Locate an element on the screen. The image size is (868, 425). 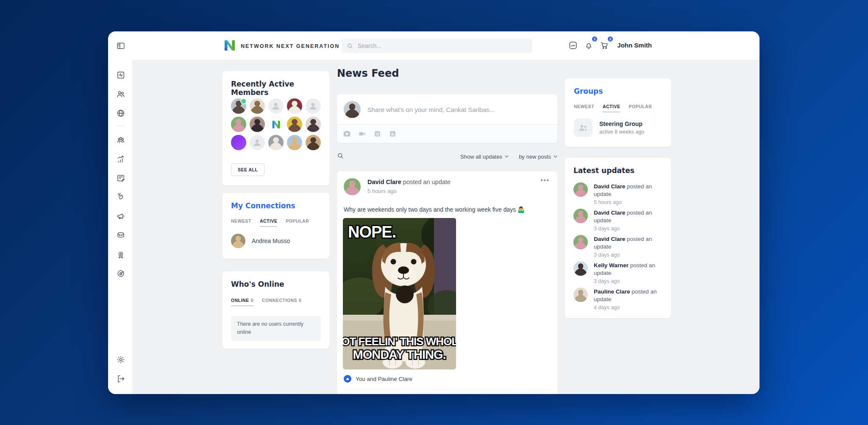
announcements-icon is located at coordinates (121, 216).